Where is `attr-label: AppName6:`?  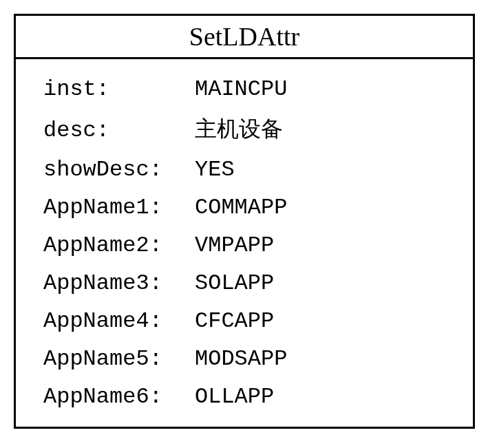 attr-label: AppName6: is located at coordinates (119, 396).